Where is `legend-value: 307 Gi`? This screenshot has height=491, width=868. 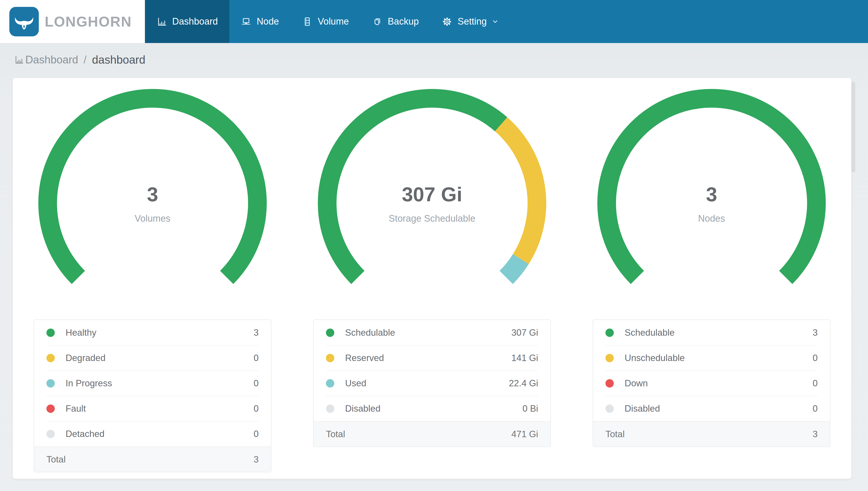
legend-value: 307 Gi is located at coordinates (525, 333).